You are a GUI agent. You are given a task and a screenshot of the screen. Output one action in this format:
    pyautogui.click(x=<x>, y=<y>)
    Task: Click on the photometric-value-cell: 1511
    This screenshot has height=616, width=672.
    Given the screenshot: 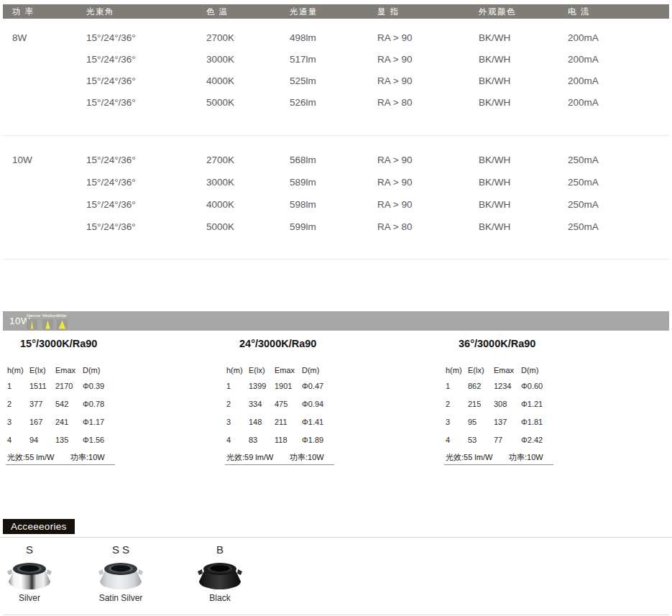 What is the action you would take?
    pyautogui.click(x=38, y=386)
    